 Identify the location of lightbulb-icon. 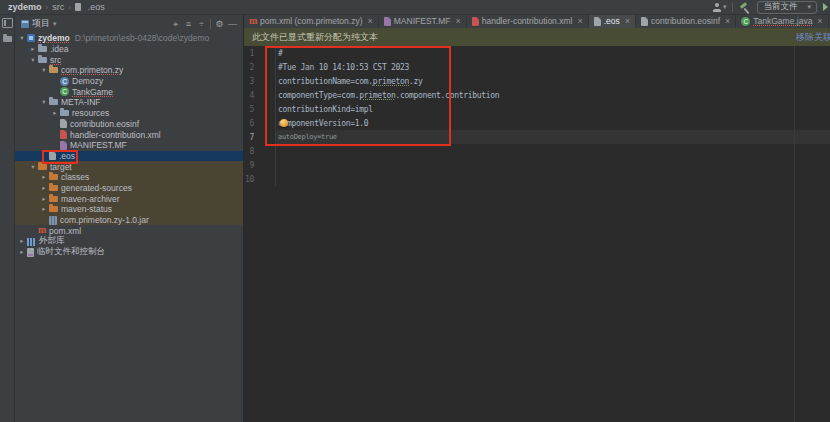
(284, 123).